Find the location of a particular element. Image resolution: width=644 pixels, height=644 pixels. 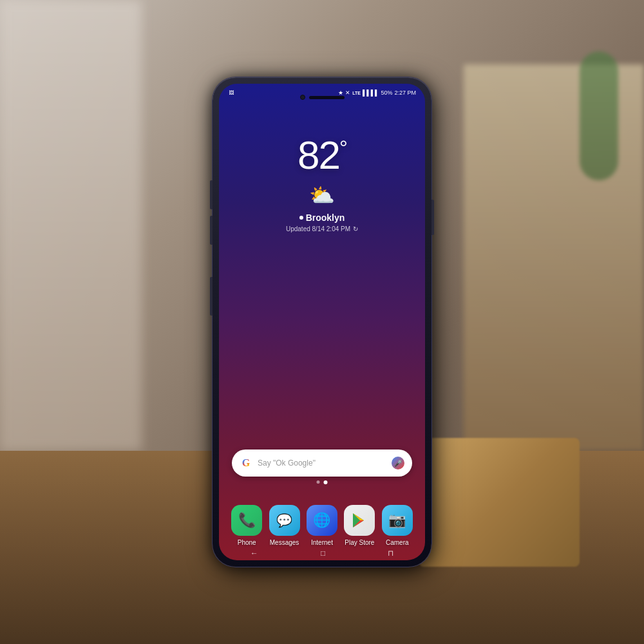

playstore-app-label: Play Store is located at coordinates (359, 542).